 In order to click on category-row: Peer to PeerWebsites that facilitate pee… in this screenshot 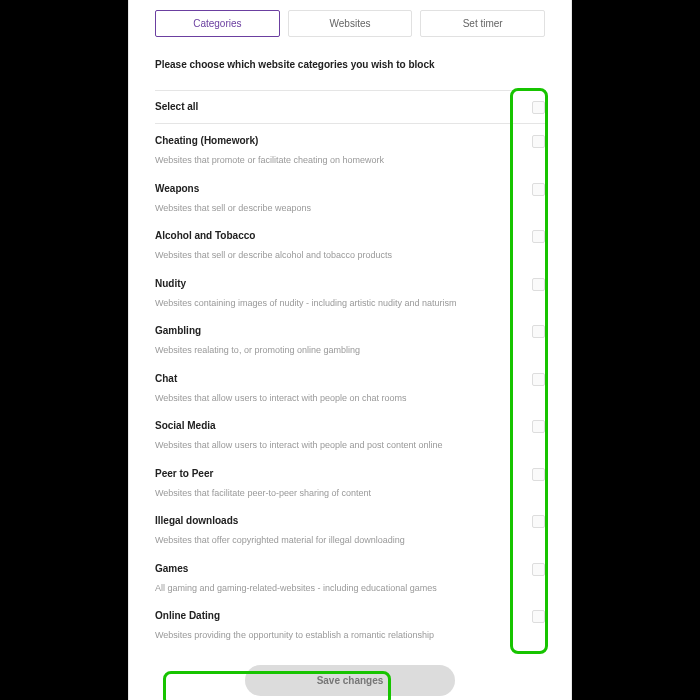, I will do `click(350, 483)`.